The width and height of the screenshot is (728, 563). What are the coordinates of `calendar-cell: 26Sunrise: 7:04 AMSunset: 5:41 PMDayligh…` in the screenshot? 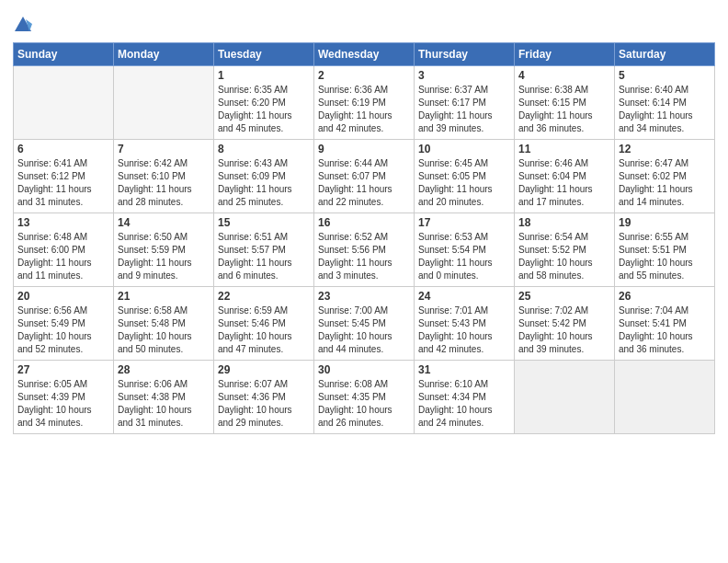 It's located at (665, 324).